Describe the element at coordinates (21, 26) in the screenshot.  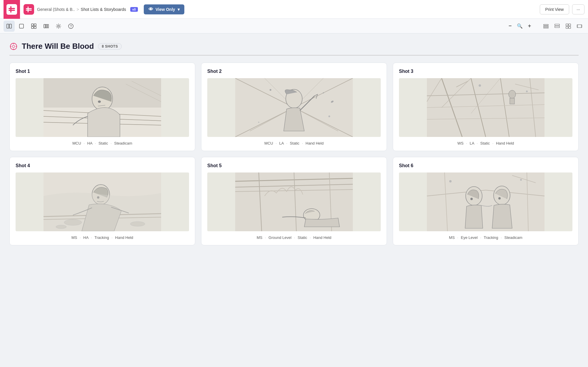
I see `single-view-button` at that location.